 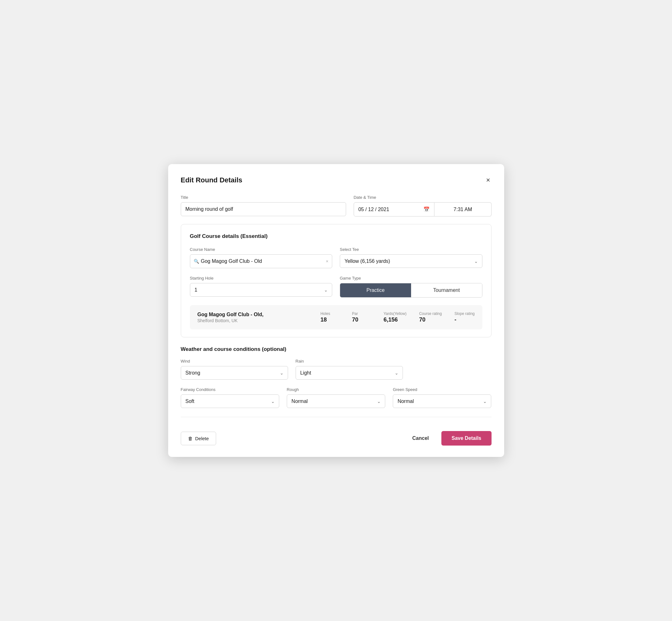 What do you see at coordinates (336, 389) in the screenshot?
I see `rough-label: Rough` at bounding box center [336, 389].